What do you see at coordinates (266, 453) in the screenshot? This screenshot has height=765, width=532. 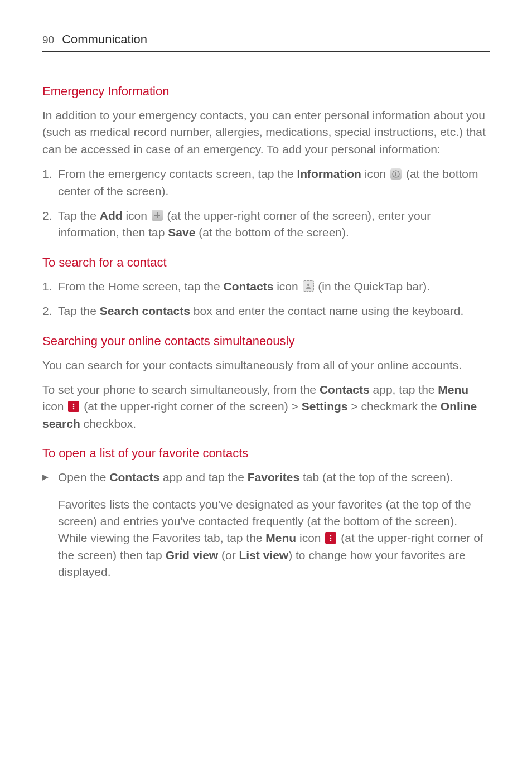 I see `heading-favorite-contacts: To open a list of your favorite contacts` at bounding box center [266, 453].